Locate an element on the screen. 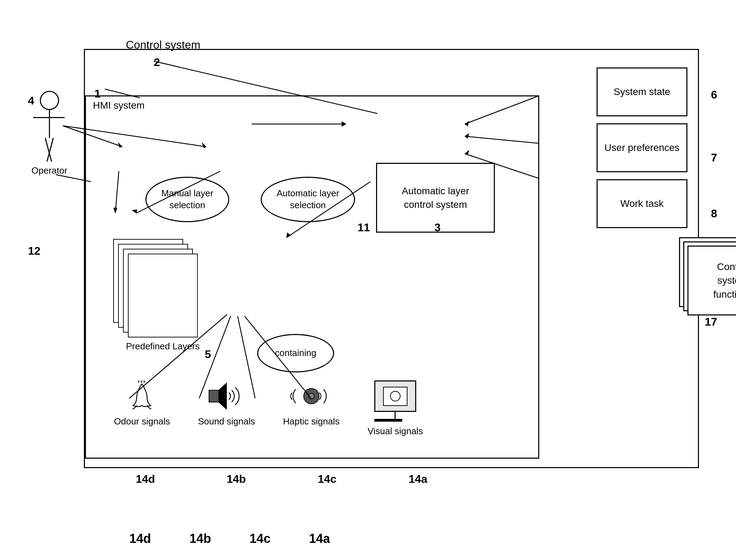 The image size is (736, 560). label-11: 11 is located at coordinates (364, 228).